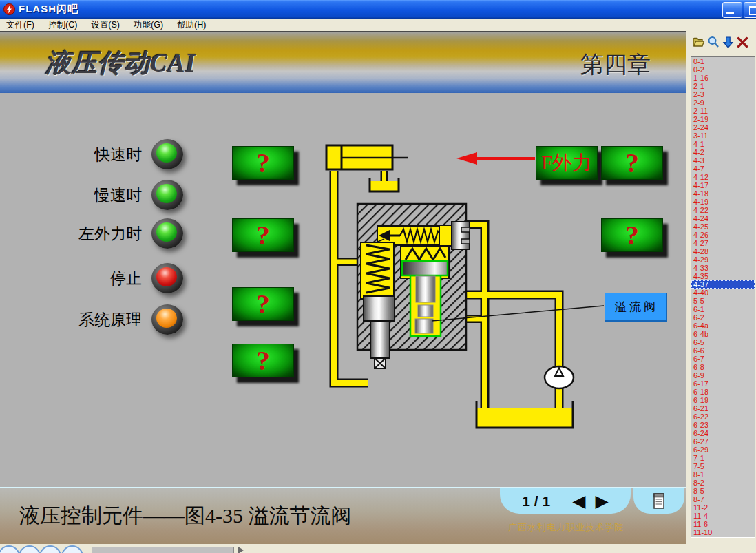 The image size is (756, 553). What do you see at coordinates (10, 550) in the screenshot?
I see `play-button: ▶` at bounding box center [10, 550].